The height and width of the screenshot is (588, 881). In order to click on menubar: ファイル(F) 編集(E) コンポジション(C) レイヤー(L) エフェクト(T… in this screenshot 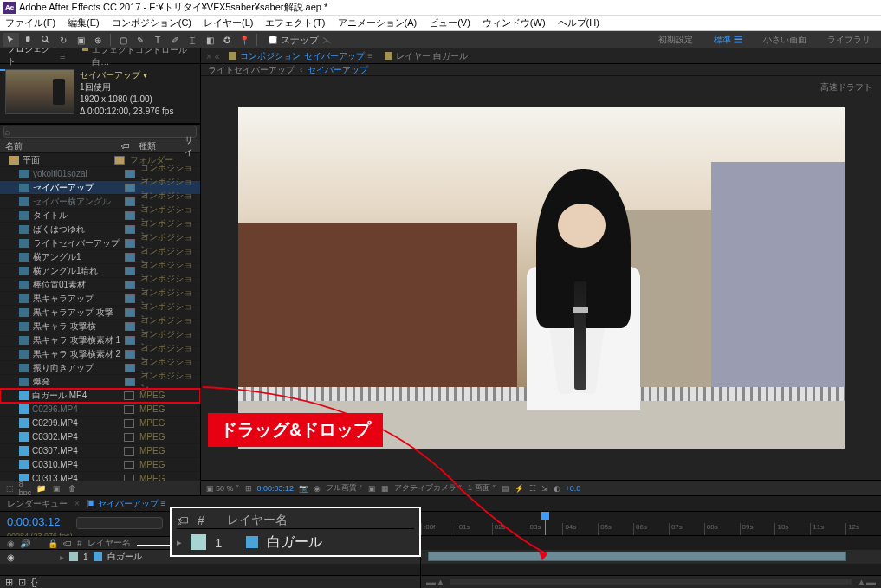, I will do `click(440, 23)`.